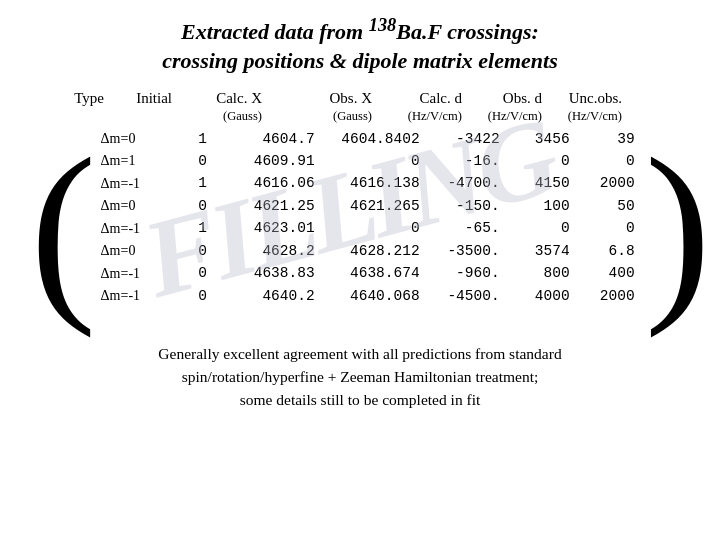 The height and width of the screenshot is (540, 720). I want to click on subheader-obsd-unit: (Hz/V/cm), so click(508, 116).